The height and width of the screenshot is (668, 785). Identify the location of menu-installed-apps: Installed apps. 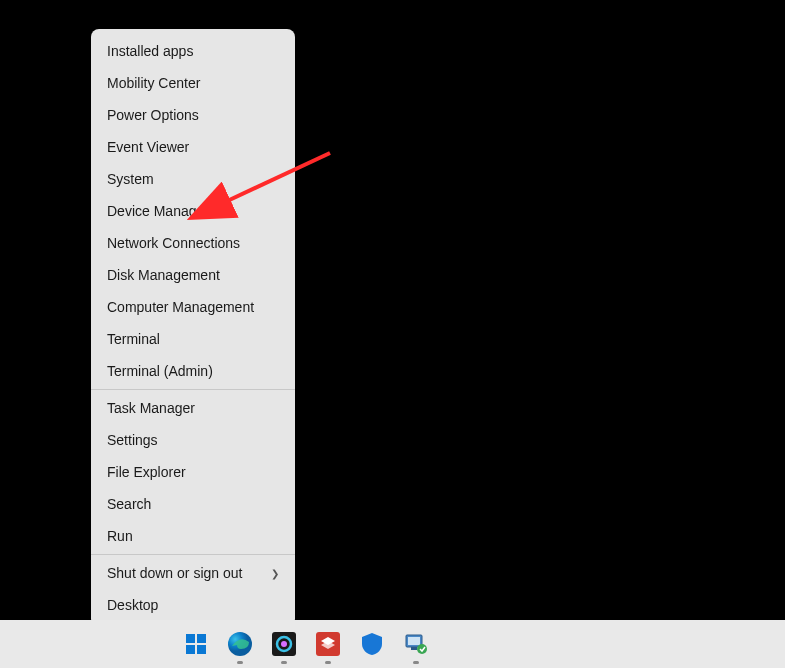
(193, 51).